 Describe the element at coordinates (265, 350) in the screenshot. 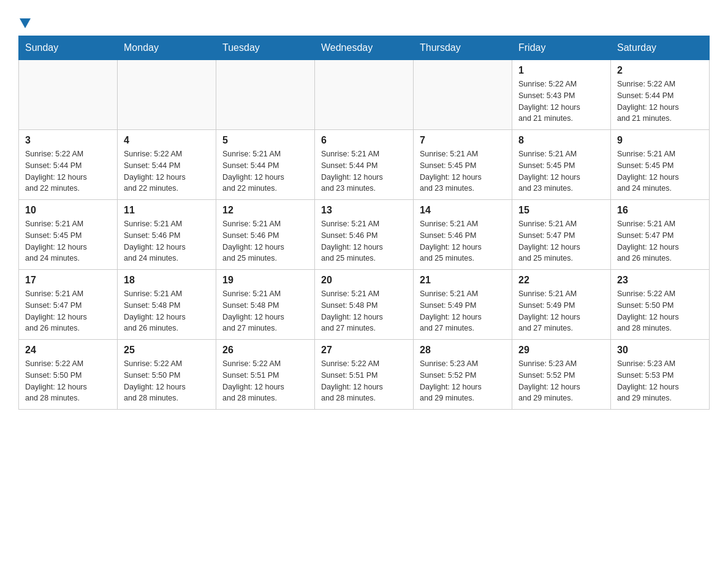

I see `day-number: 26` at that location.